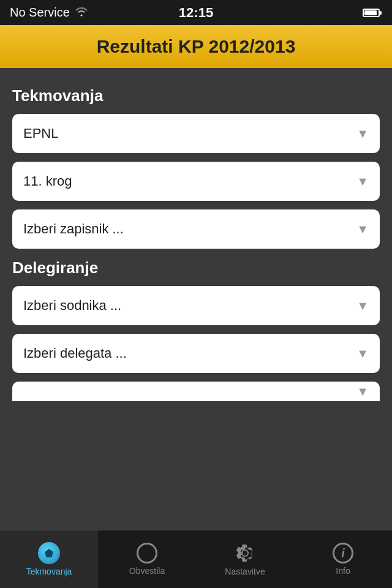 The image size is (392, 588). I want to click on status-bar: No Service 12:15, so click(196, 12).